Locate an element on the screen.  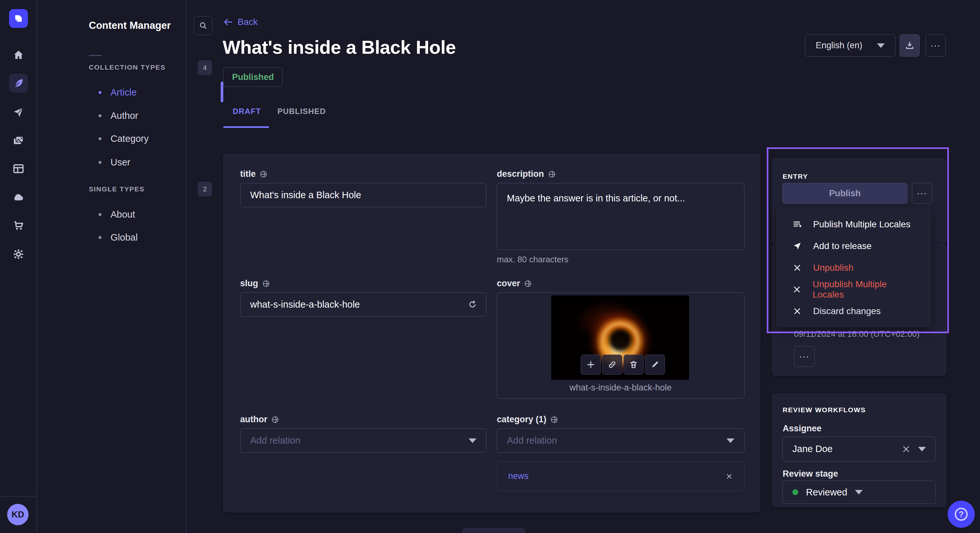
strapi-logo-icon is located at coordinates (18, 18).